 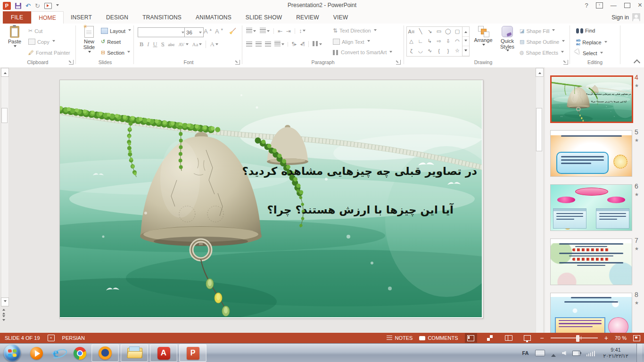 I want to click on slide-text-line1: در تصاویر قبلی چه چیزهایی مشاهده کردید؟, so click(x=360, y=171).